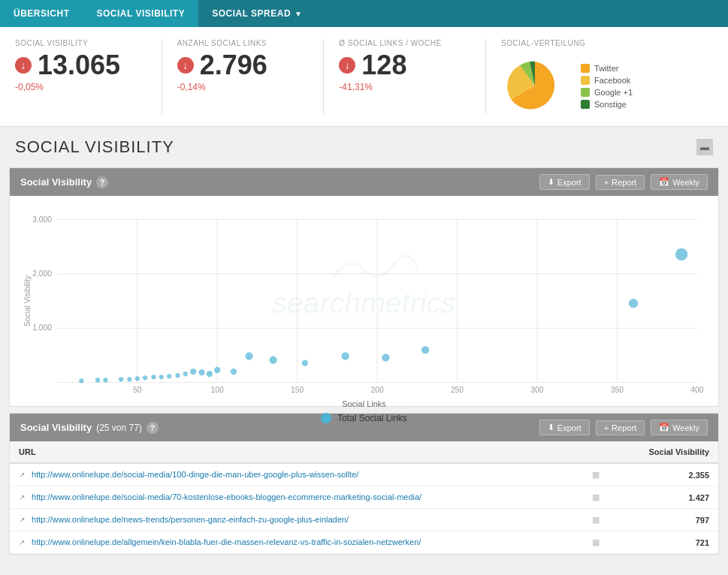 The width and height of the screenshot is (728, 575). I want to click on trend-down-icon-1: ↓, so click(23, 65).